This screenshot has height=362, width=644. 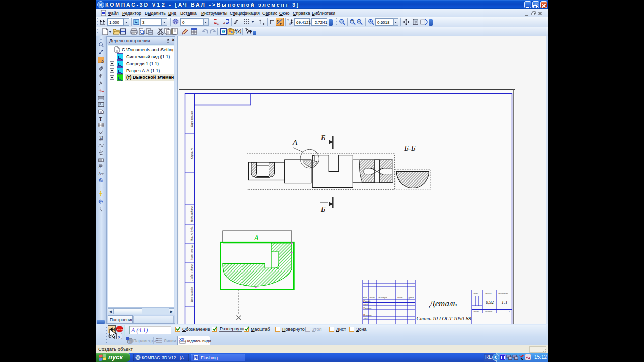 What do you see at coordinates (505, 302) in the screenshot?
I see `svg-text: 1:1` at bounding box center [505, 302].